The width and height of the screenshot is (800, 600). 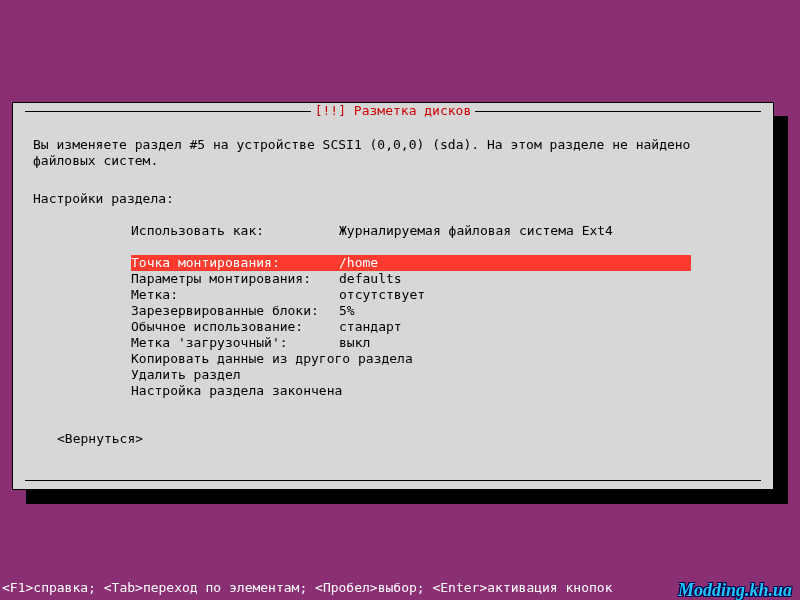 What do you see at coordinates (235, 263) in the screenshot?
I see `settings-label: Точка монтирования:` at bounding box center [235, 263].